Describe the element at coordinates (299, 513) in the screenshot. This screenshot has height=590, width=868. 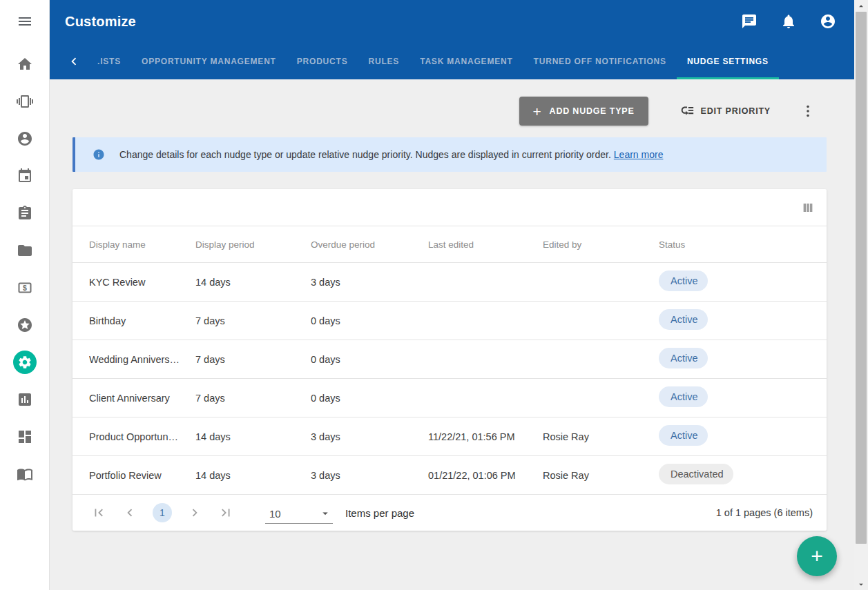
I see `items-per-page-select: 10` at that location.